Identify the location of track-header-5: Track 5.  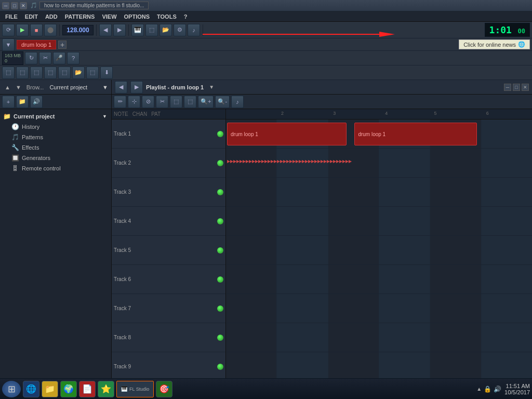
(168, 250).